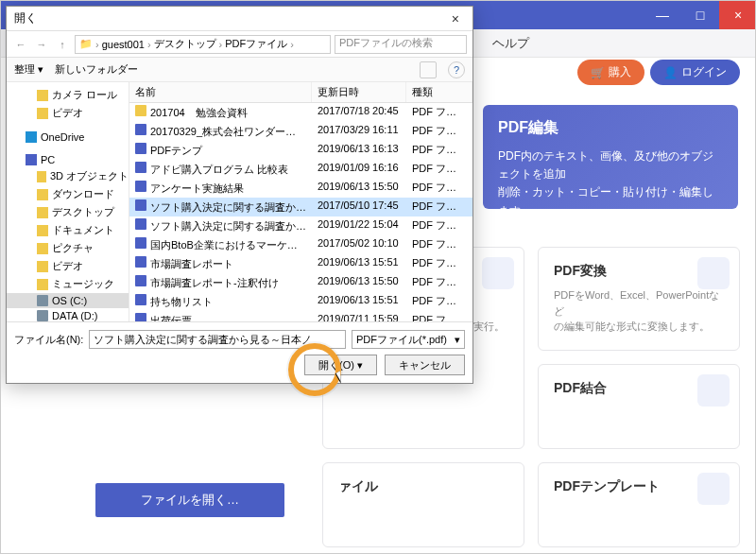  Describe the element at coordinates (425, 365) in the screenshot. I see `cancel-button: キャンセル` at that location.